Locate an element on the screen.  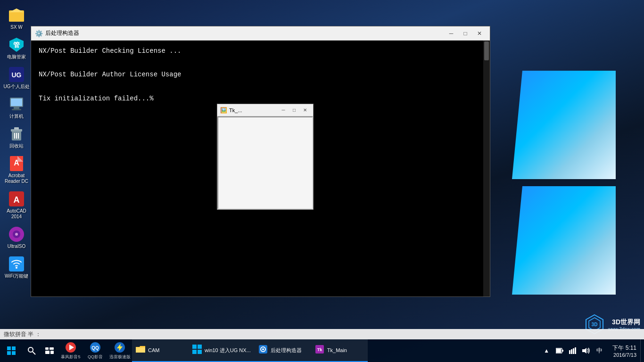
desktop-icon-ultraiso: UltraISO is located at coordinates (17, 238).